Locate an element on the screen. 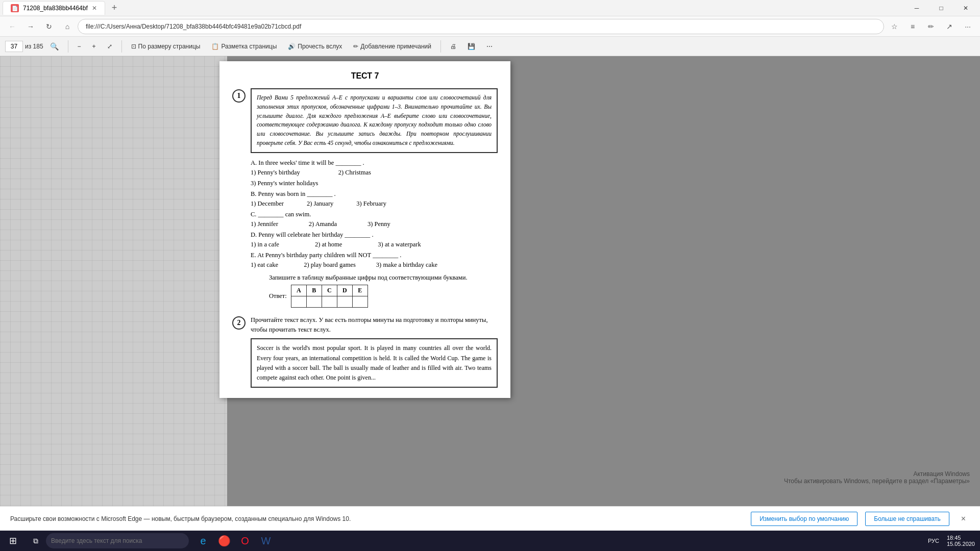 Image resolution: width=980 pixels, height=551 pixels. task2-block: 2 Прочитайте текст вслух. У вас есть пол… is located at coordinates (365, 325).